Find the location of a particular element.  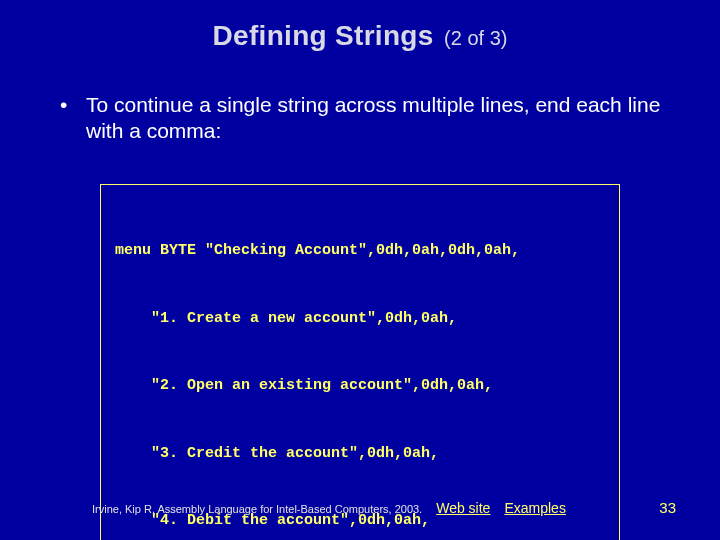

slide-title: Defining Strings (2 of 3) is located at coordinates (360, 36).